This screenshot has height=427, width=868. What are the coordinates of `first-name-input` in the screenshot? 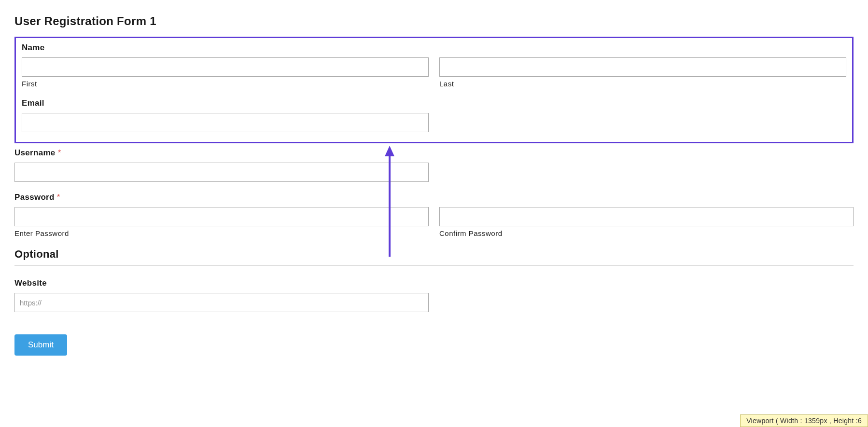 It's located at (225, 67).